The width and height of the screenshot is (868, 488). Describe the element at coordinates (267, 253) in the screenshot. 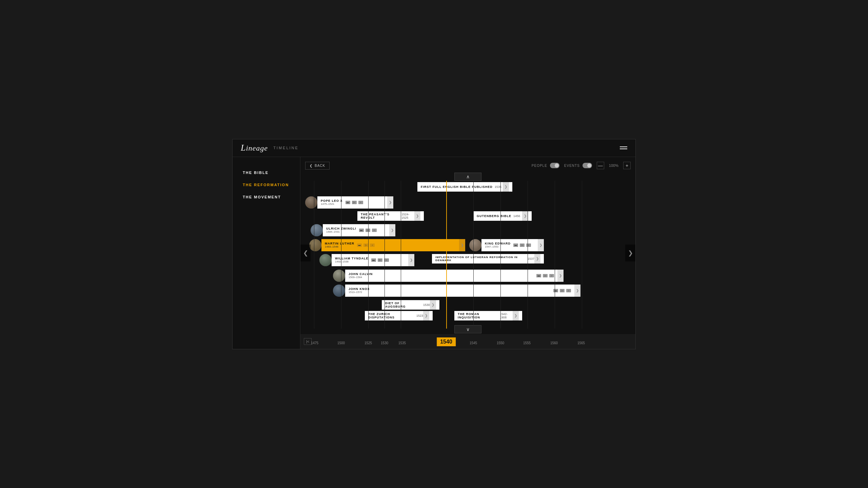

I see `sidebar: THE BIBLE THE REFORMATION THE MOVEMENT` at that location.